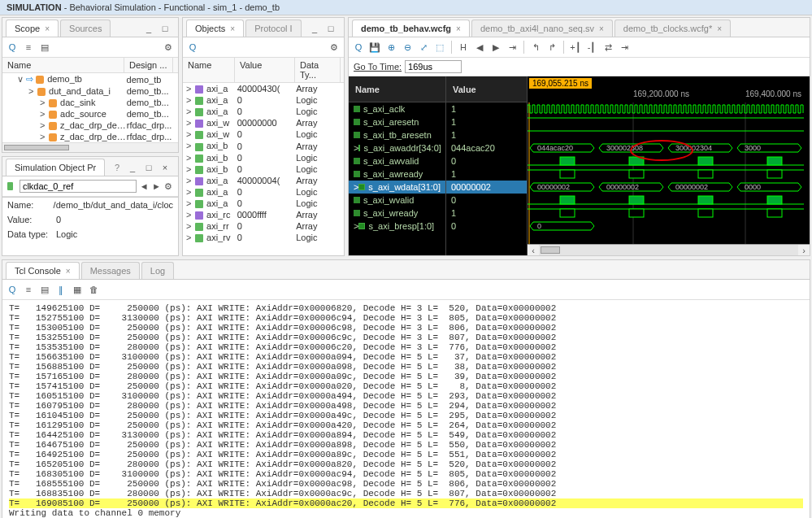  Describe the element at coordinates (263, 134) in the screenshot. I see `table-row: > axi_w0Logic` at that location.